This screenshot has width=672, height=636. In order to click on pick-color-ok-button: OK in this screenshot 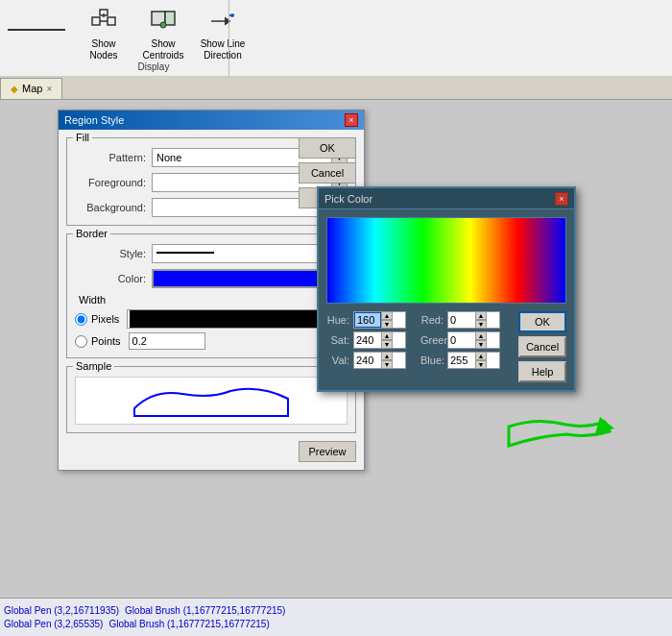, I will do `click(542, 322)`.